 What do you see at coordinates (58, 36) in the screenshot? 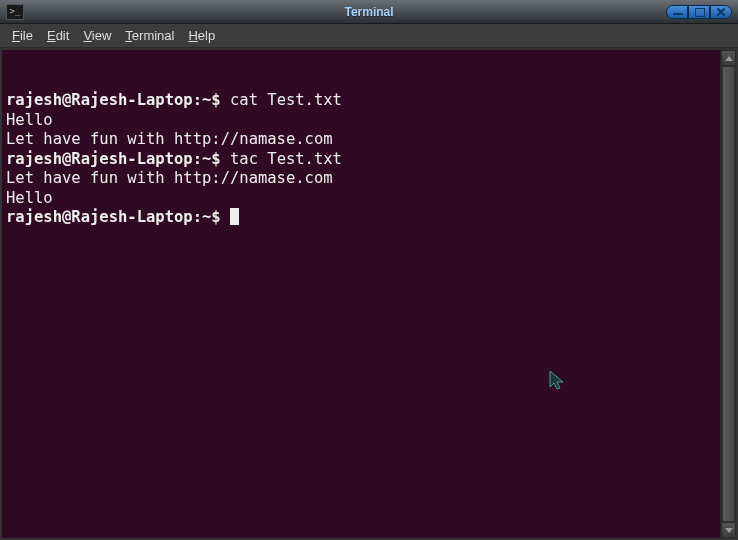
I see `menu-edit: Edit` at bounding box center [58, 36].